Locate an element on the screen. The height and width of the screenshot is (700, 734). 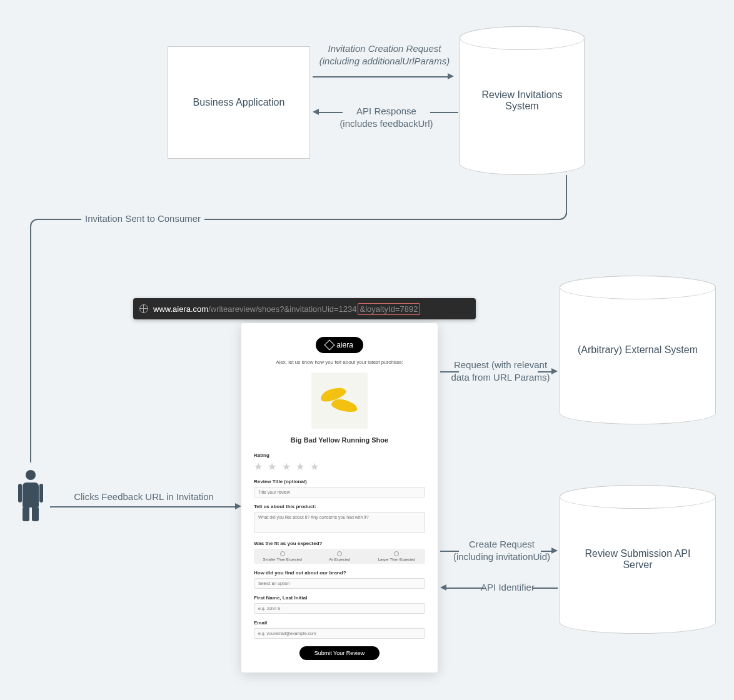
globe-icon is located at coordinates (144, 309).